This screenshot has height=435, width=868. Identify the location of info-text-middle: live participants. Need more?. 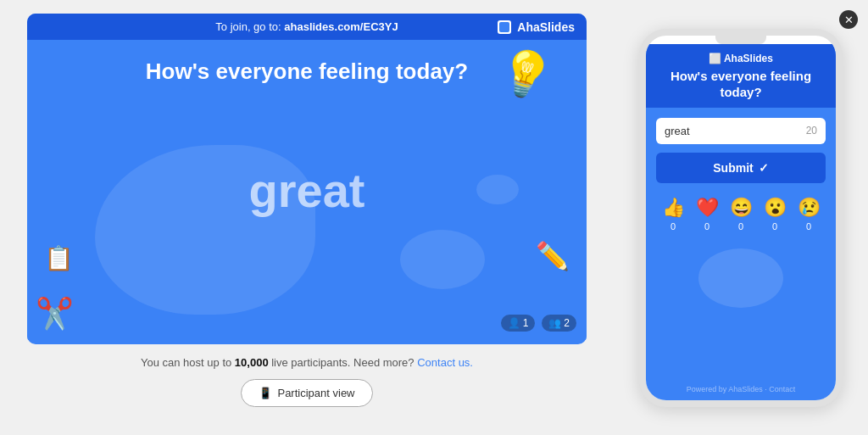
(342, 363).